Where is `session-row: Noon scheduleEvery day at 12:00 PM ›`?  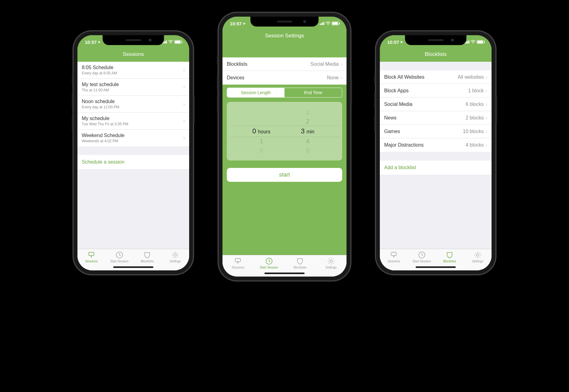 session-row: Noon scheduleEvery day at 12:00 PM › is located at coordinates (133, 104).